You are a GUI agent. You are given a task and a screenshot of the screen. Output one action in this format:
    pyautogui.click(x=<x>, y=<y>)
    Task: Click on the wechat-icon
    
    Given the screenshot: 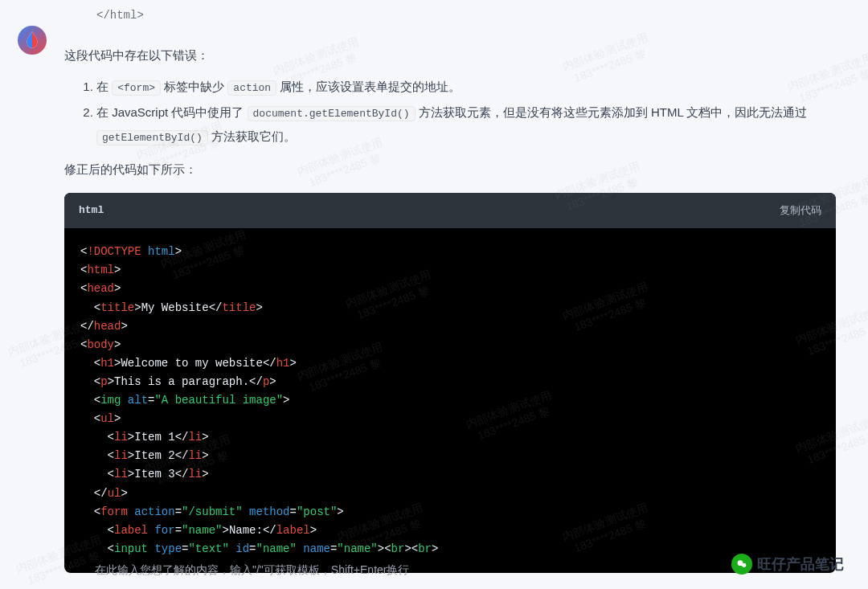 What is the action you would take?
    pyautogui.click(x=742, y=564)
    